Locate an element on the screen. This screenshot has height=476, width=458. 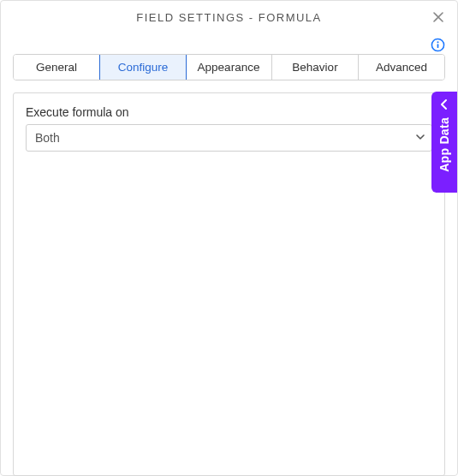
dialog-header: FIELD SETTINGS - FORMULA is located at coordinates (229, 18).